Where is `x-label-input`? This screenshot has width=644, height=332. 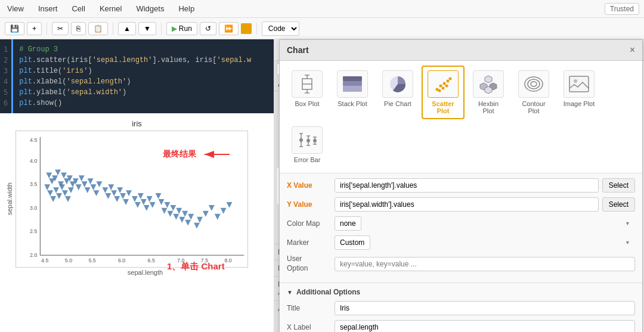
x-label-input is located at coordinates (485, 326).